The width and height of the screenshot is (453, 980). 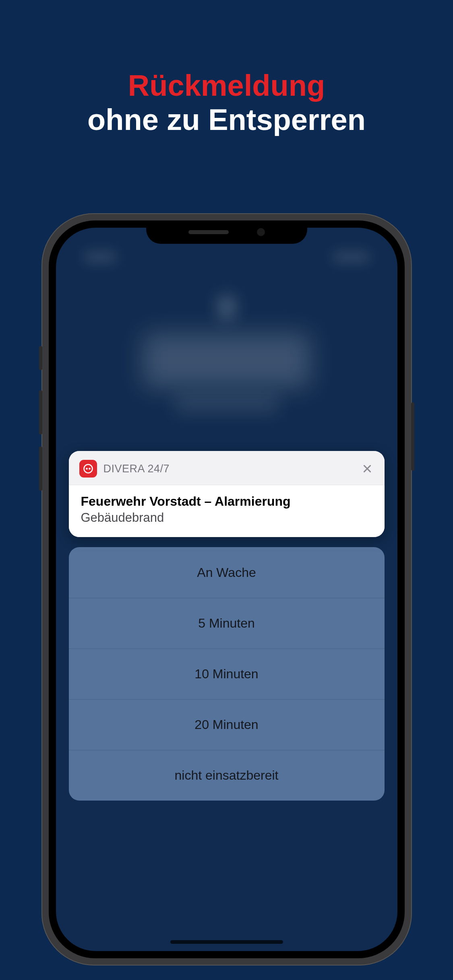 I want to click on volume-up-button, so click(x=41, y=412).